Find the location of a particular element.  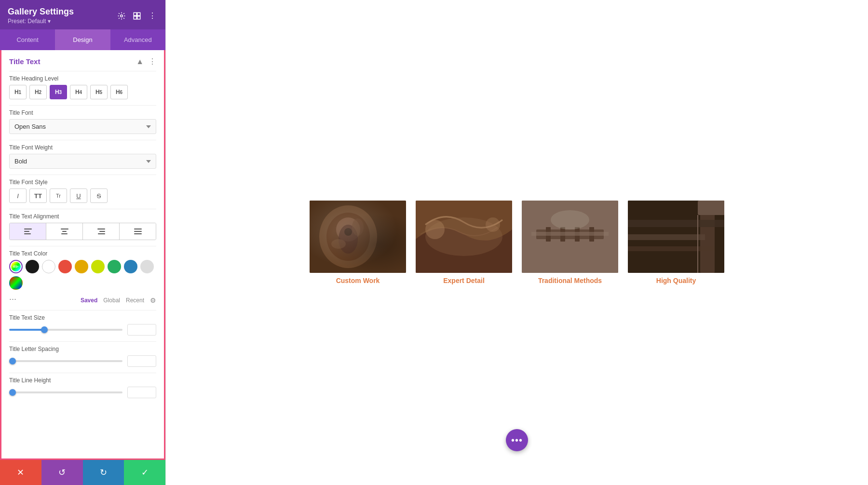

undo-icon: ↺ is located at coordinates (62, 472).